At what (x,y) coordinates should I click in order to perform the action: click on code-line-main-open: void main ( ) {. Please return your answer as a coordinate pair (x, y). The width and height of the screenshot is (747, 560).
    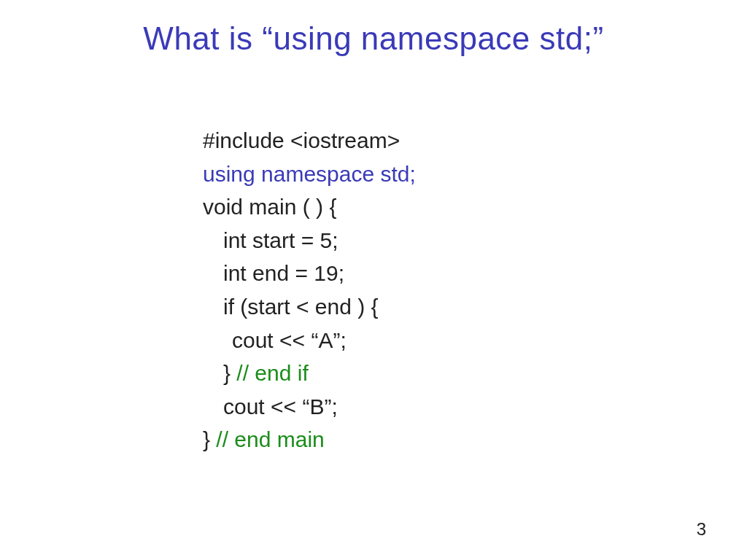
    Looking at the image, I should click on (309, 207).